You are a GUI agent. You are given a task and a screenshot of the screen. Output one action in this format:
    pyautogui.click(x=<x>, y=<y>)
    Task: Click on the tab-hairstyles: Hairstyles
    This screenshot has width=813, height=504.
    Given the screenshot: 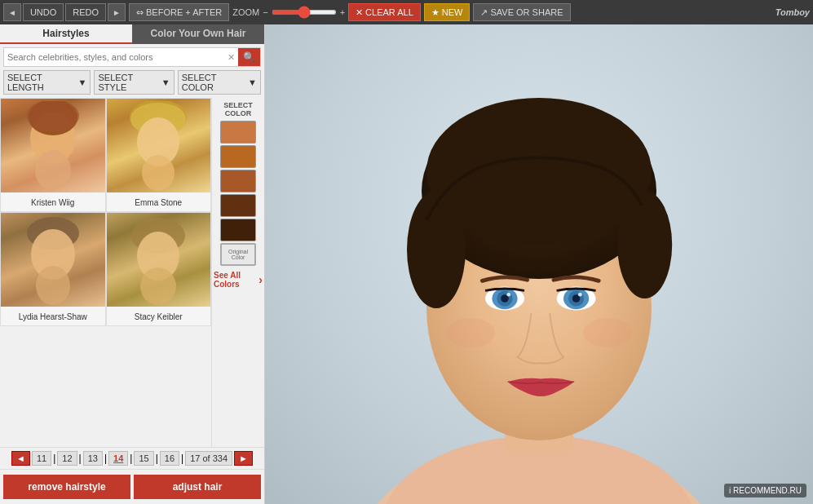 What is the action you would take?
    pyautogui.click(x=66, y=34)
    